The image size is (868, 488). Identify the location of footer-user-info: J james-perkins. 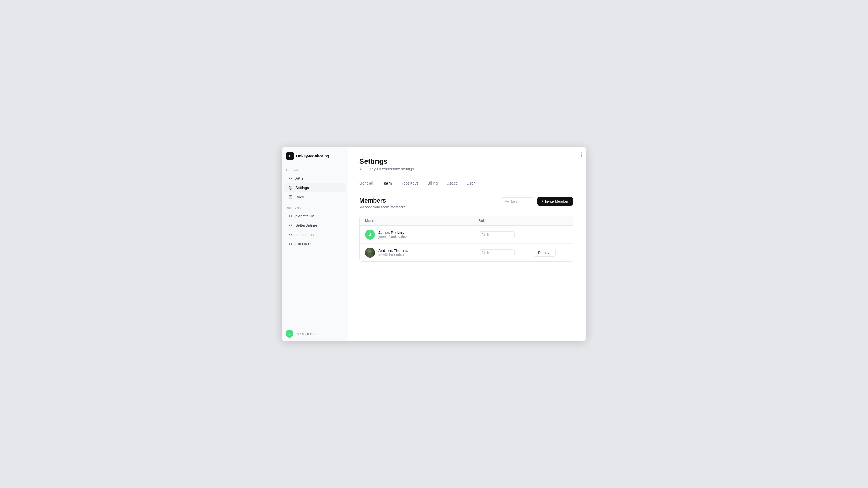
(302, 333).